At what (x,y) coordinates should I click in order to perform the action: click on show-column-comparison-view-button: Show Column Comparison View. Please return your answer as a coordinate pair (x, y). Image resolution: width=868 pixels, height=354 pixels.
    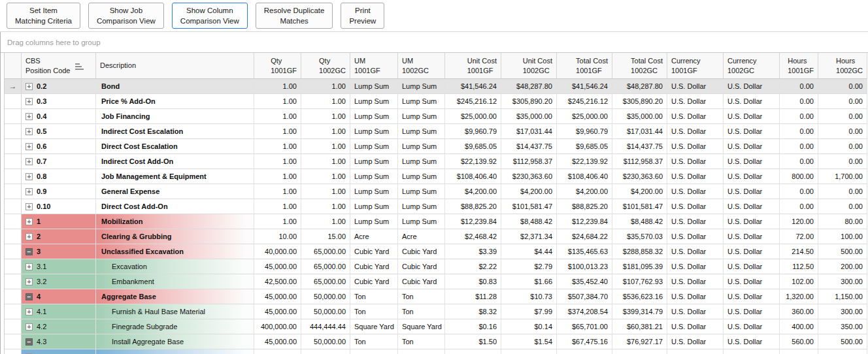
    Looking at the image, I should click on (210, 16).